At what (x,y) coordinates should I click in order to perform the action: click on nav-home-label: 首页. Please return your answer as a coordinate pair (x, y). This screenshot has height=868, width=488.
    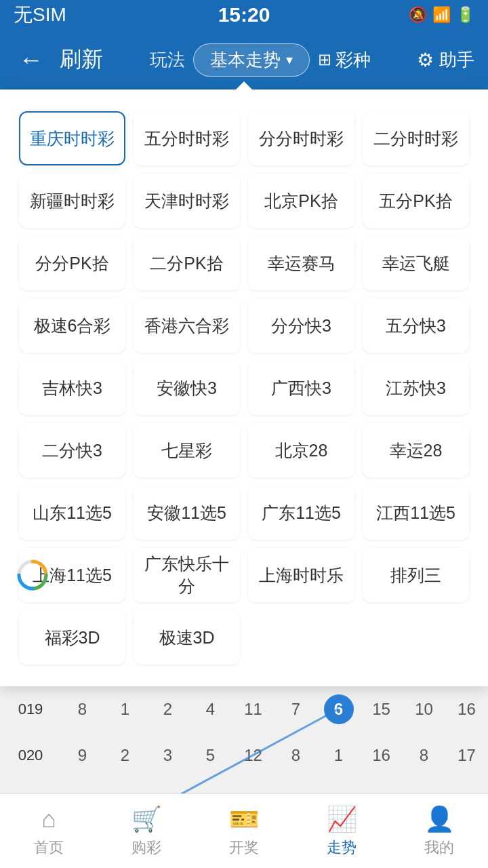
    Looking at the image, I should click on (49, 848).